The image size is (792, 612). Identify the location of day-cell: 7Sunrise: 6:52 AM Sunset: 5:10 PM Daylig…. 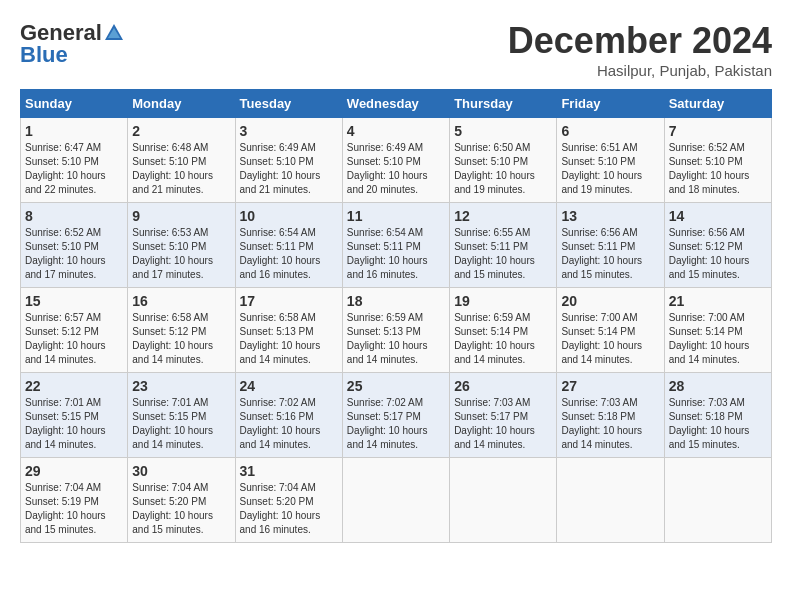
(718, 160).